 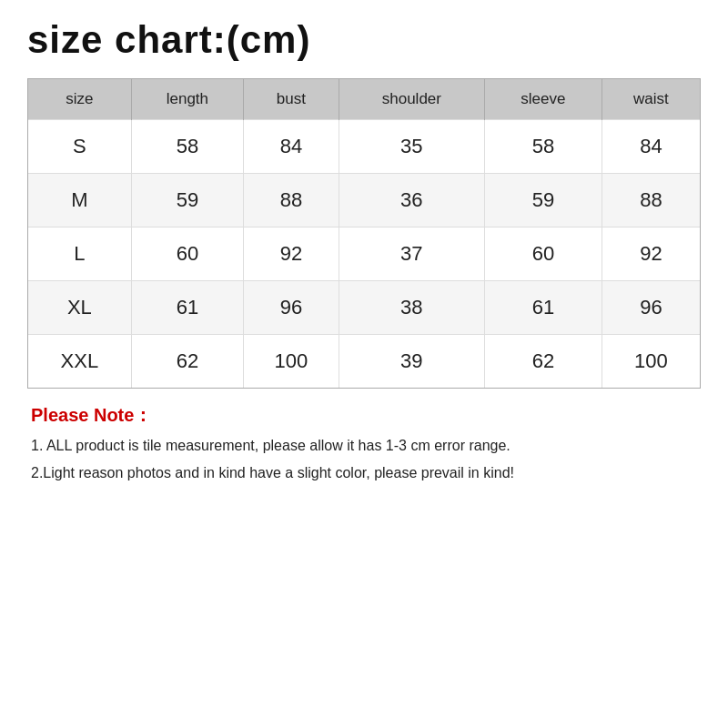 What do you see at coordinates (542, 100) in the screenshot?
I see `col-sleeve: sleeve` at bounding box center [542, 100].